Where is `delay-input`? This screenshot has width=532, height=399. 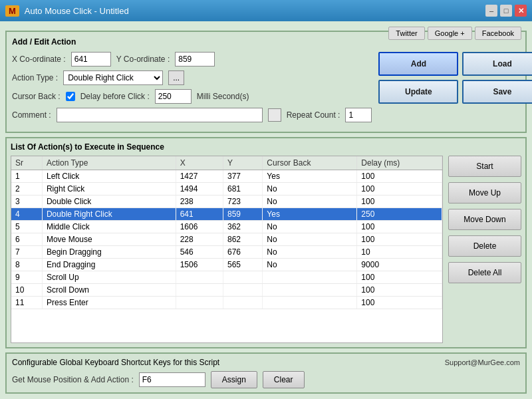
delay-input is located at coordinates (173, 96).